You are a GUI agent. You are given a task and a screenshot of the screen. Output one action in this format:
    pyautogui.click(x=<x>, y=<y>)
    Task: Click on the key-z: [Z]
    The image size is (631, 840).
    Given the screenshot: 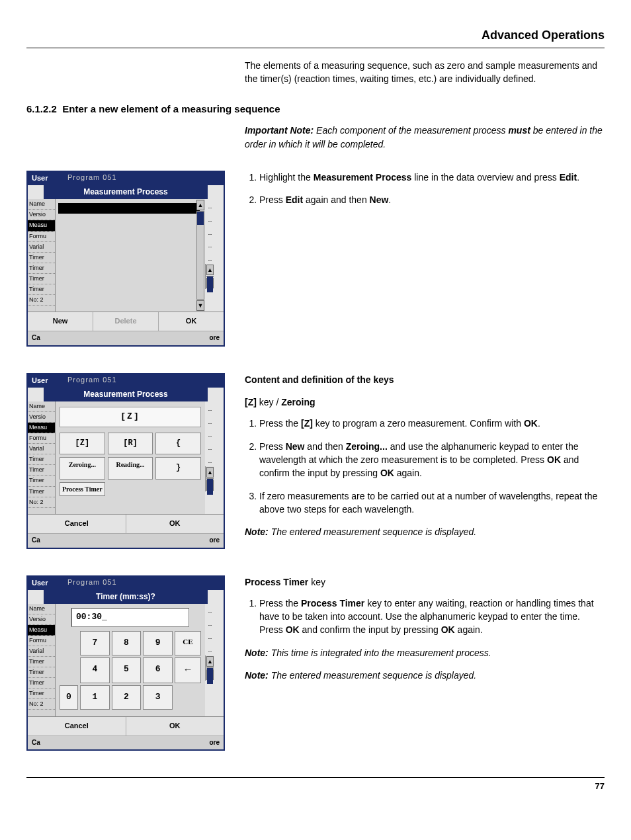 What is the action you would take?
    pyautogui.click(x=82, y=443)
    